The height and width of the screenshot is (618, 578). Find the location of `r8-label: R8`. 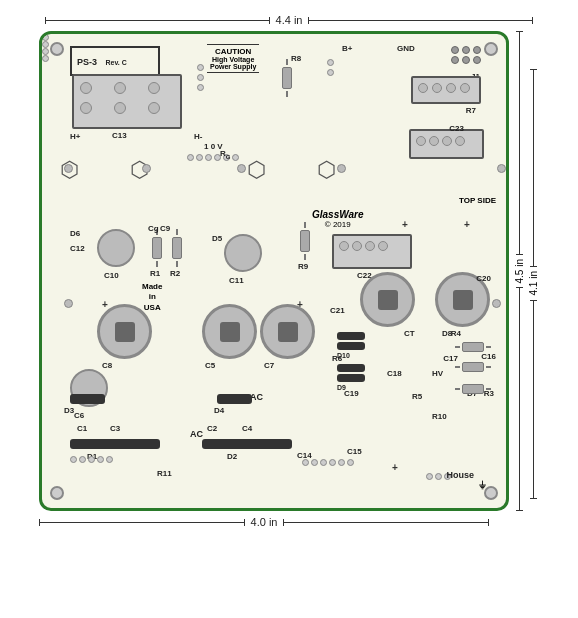

r8-label: R8 is located at coordinates (296, 58).